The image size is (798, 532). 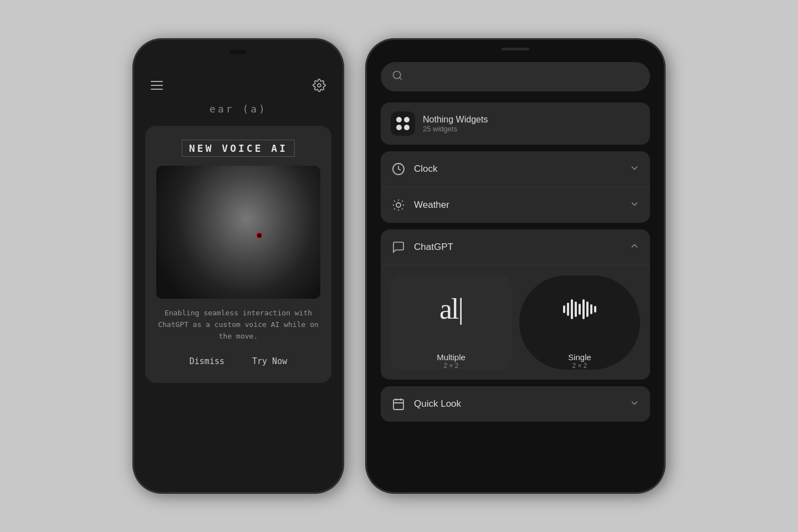 What do you see at coordinates (664, 173) in the screenshot?
I see `right-power-button` at bounding box center [664, 173].